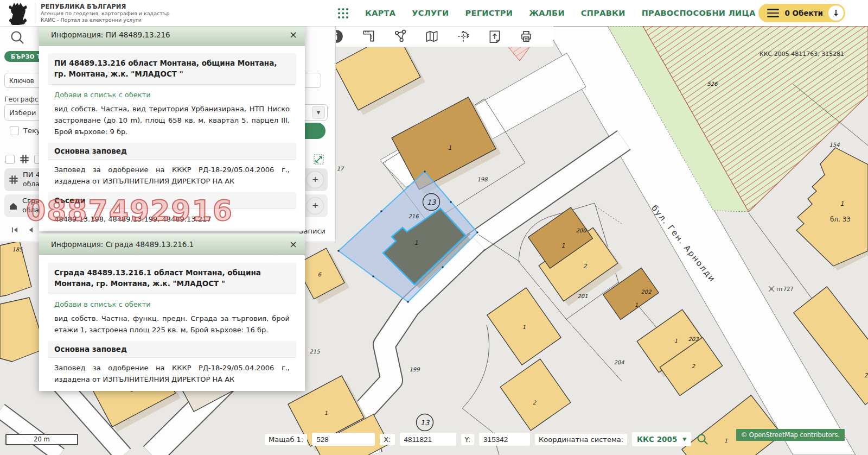 Image resolution: width=868 pixels, height=455 pixels. I want to click on measure-icon, so click(369, 36).